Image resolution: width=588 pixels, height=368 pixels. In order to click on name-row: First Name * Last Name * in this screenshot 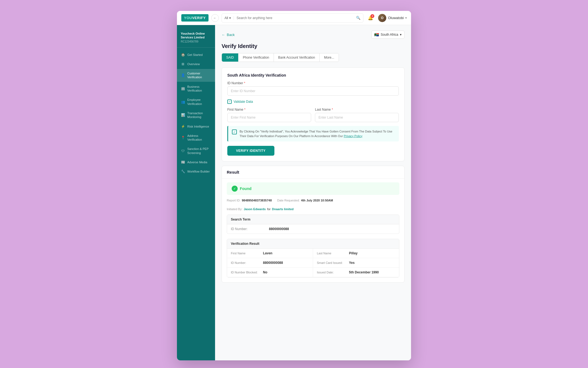, I will do `click(313, 117)`.